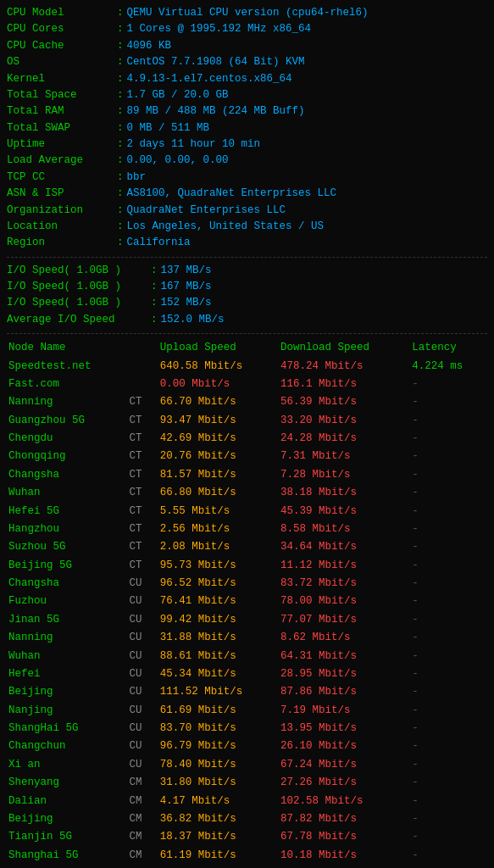 This screenshot has height=868, width=494. Describe the element at coordinates (67, 529) in the screenshot. I see `cell-node: Hangzhou` at that location.